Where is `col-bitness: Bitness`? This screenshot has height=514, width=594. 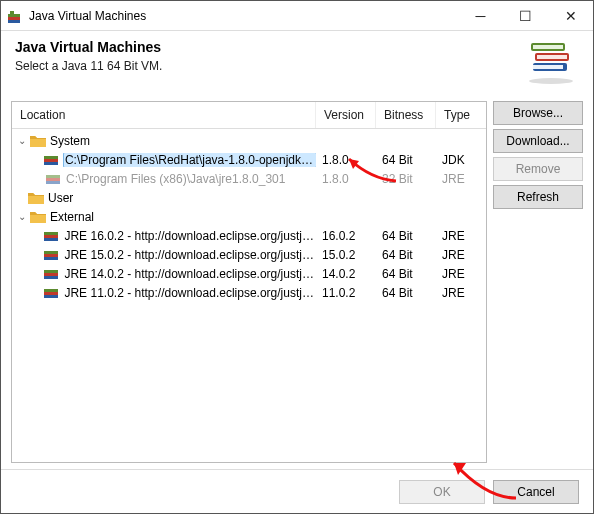 col-bitness: Bitness is located at coordinates (406, 115).